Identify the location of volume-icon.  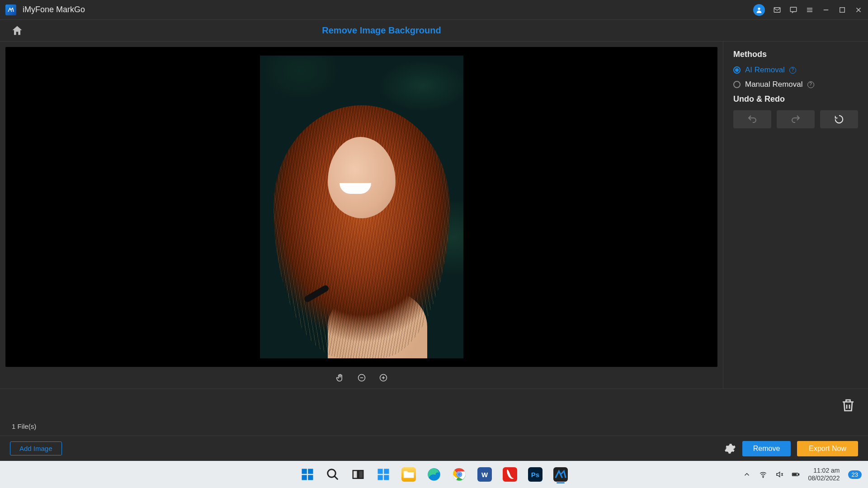
(779, 474).